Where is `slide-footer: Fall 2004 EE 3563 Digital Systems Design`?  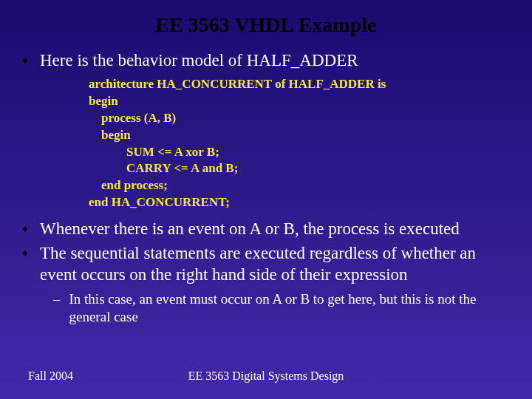 slide-footer: Fall 2004 EE 3563 Digital Systems Design is located at coordinates (266, 376).